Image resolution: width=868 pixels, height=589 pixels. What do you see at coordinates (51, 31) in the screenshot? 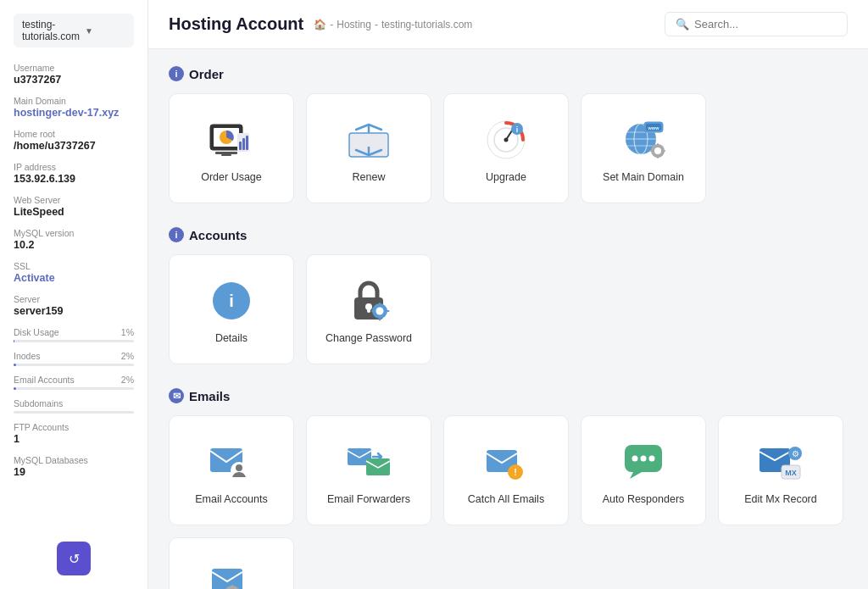
I see `domain-selector-label: testing-tutorials.com` at bounding box center [51, 31].